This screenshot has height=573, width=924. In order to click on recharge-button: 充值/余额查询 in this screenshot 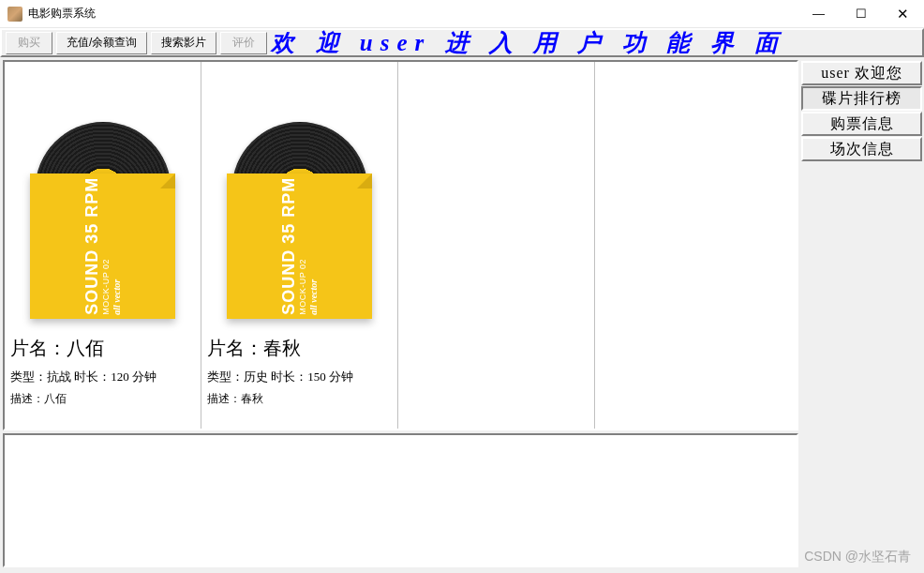, I will do `click(101, 43)`.